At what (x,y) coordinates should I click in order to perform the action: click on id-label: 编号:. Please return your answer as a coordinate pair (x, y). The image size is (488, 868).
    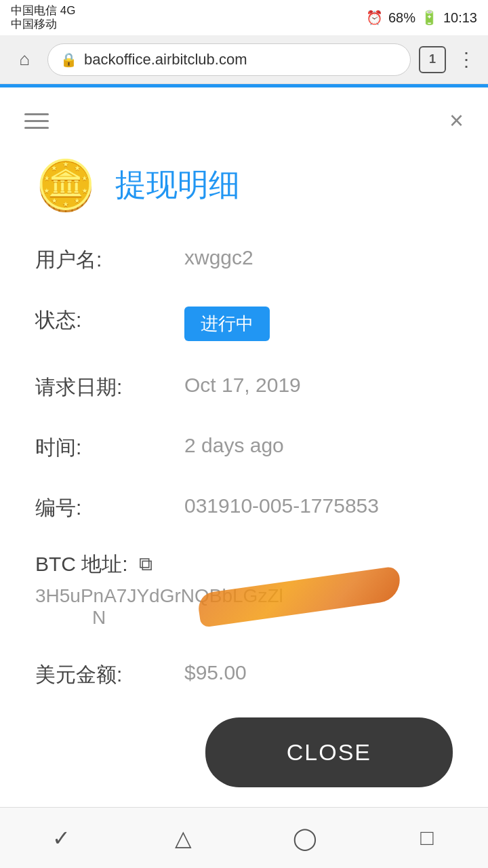
    Looking at the image, I should click on (110, 506).